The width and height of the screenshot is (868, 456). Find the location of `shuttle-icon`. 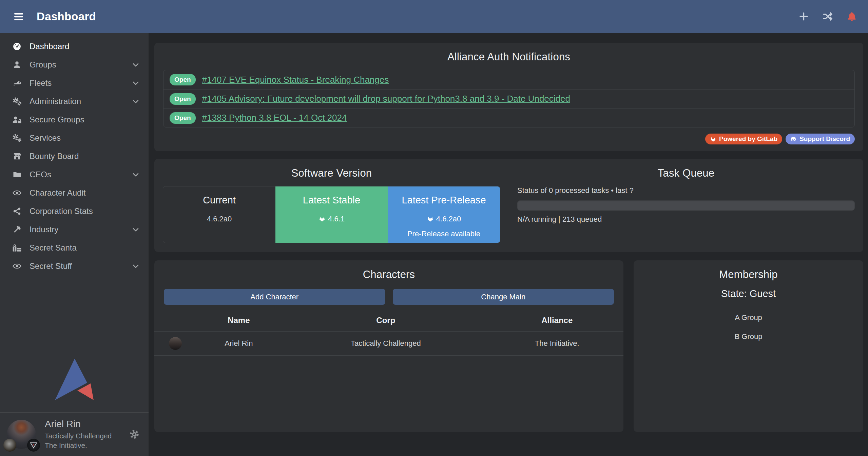

shuttle-icon is located at coordinates (17, 83).